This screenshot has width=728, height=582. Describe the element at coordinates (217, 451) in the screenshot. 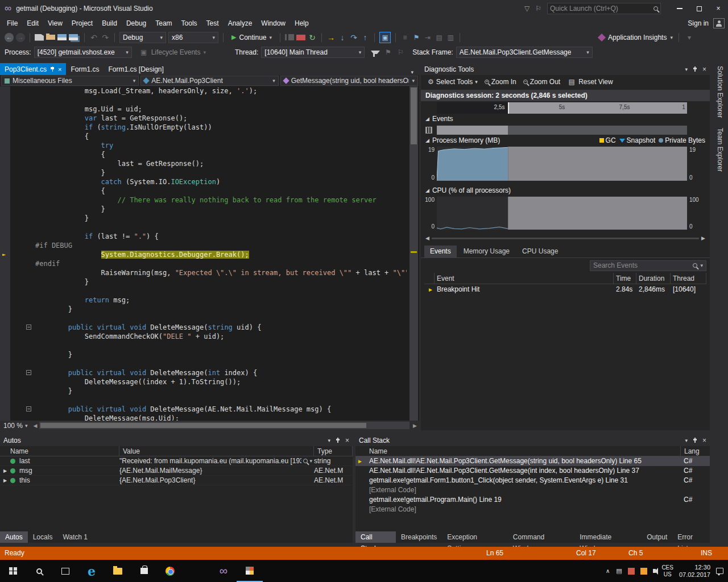

I see `autos-column-value: Value` at that location.